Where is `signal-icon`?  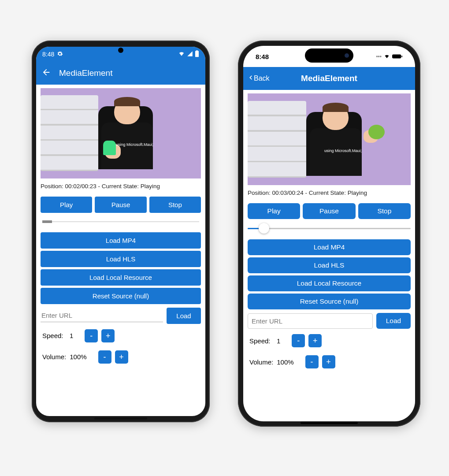
signal-icon is located at coordinates (190, 55).